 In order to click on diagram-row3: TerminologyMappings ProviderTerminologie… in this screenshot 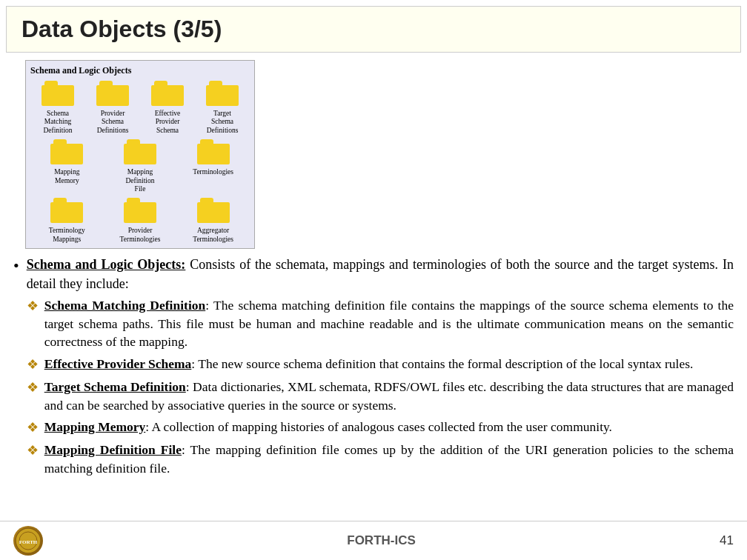, I will do `click(140, 221)`.